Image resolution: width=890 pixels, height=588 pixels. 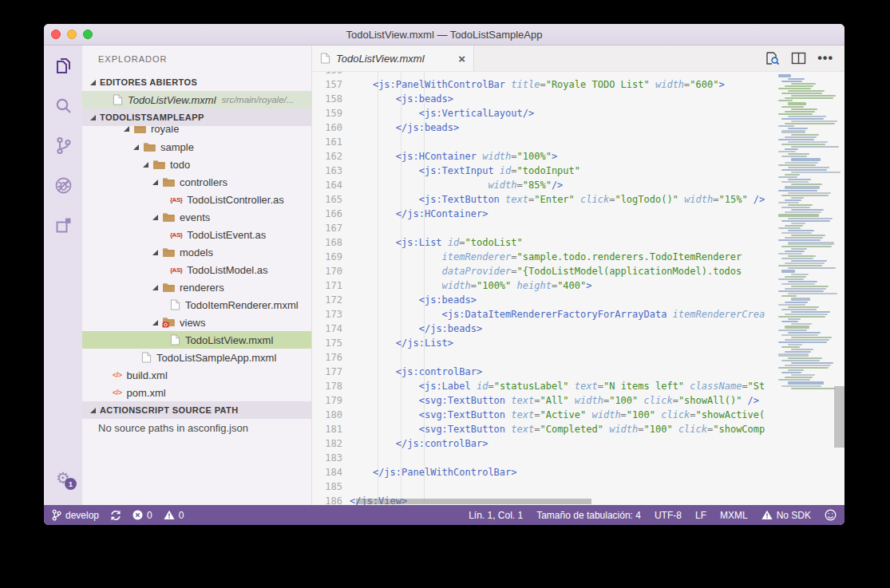 I want to click on code-line-181: 181 <svg:TextButton text="Completed" wid…, so click(x=545, y=429).